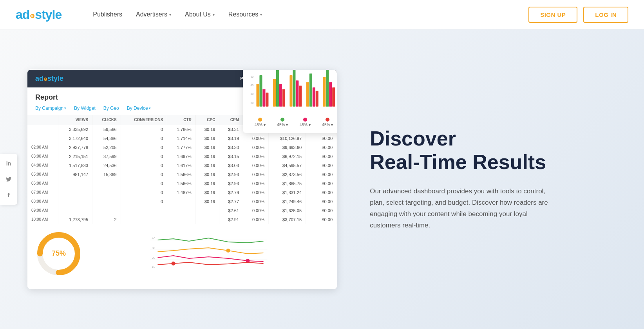  What do you see at coordinates (322, 15) in the screenshot?
I see `navbar: ad⚙style Publishers Advertisers ▾ About …` at bounding box center [322, 15].